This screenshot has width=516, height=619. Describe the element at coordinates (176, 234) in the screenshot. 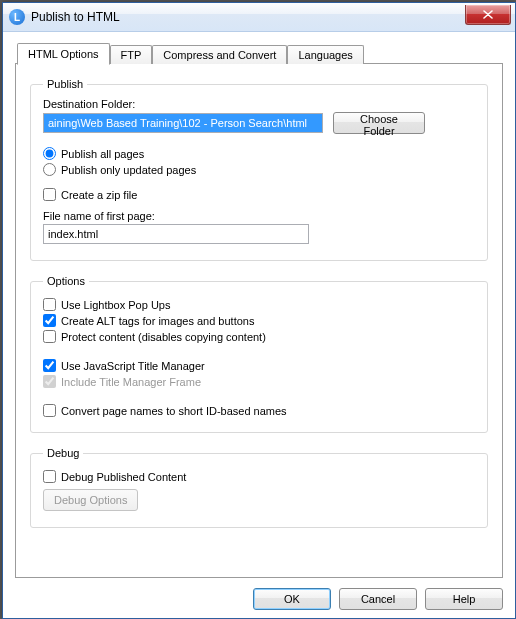

I see `first-page-input` at that location.